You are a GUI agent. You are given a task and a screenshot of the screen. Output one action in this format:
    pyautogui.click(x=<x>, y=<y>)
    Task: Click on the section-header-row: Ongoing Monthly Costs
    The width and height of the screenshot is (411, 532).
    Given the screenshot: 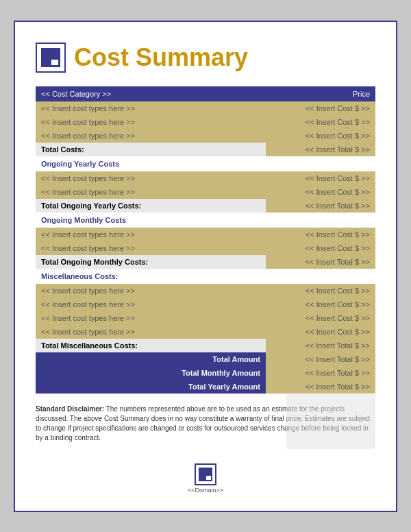 What is the action you would take?
    pyautogui.click(x=206, y=220)
    